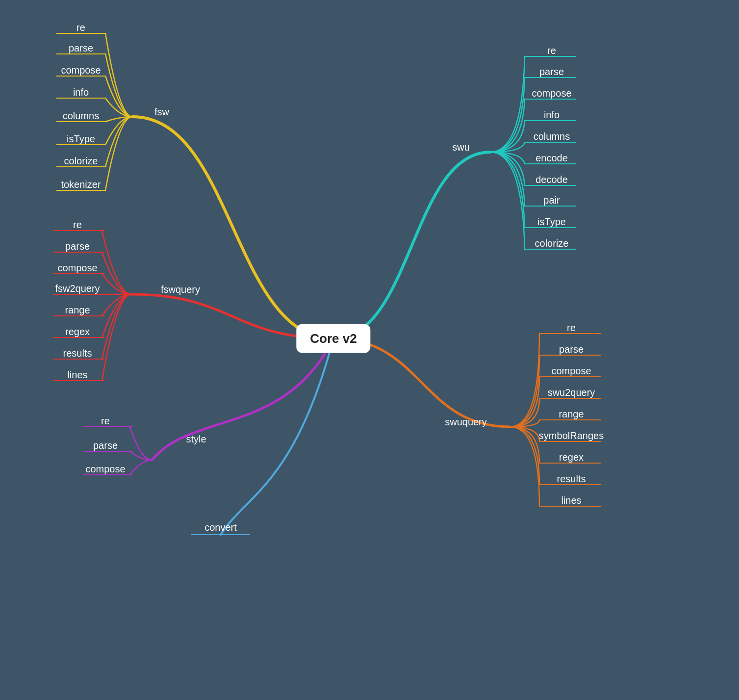  I want to click on svg-text: style, so click(196, 439).